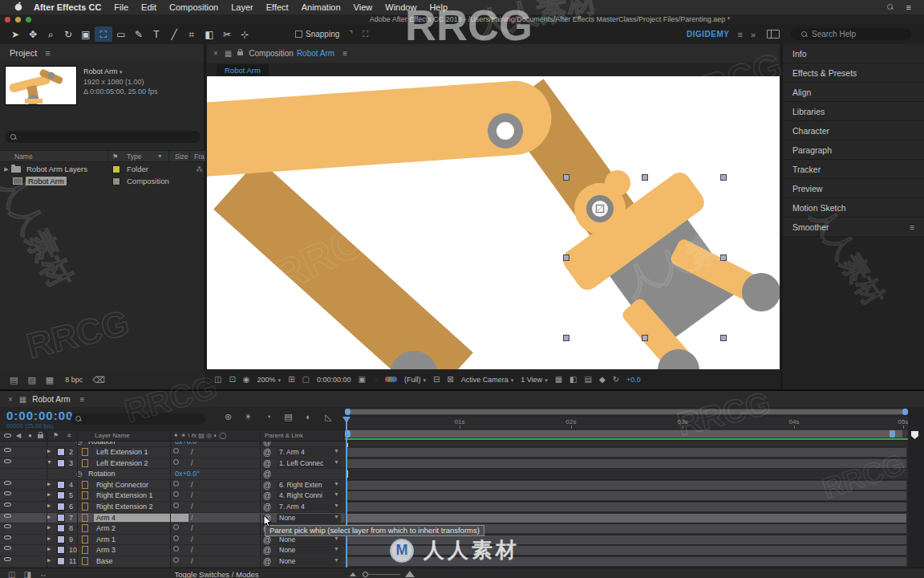 The width and height of the screenshot is (924, 578). What do you see at coordinates (51, 400) in the screenshot?
I see `tab-timeline-robot-arm: Robot Arm` at bounding box center [51, 400].